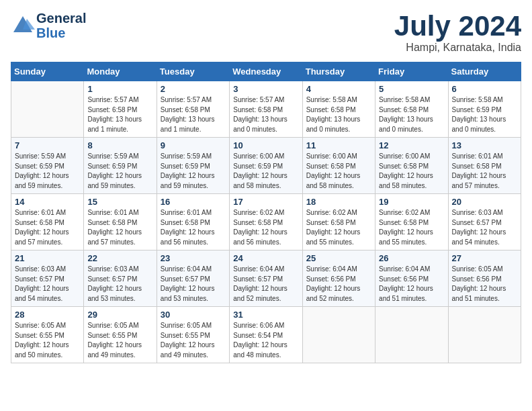 The image size is (532, 411). What do you see at coordinates (411, 201) in the screenshot?
I see `day-number: 19` at bounding box center [411, 201].